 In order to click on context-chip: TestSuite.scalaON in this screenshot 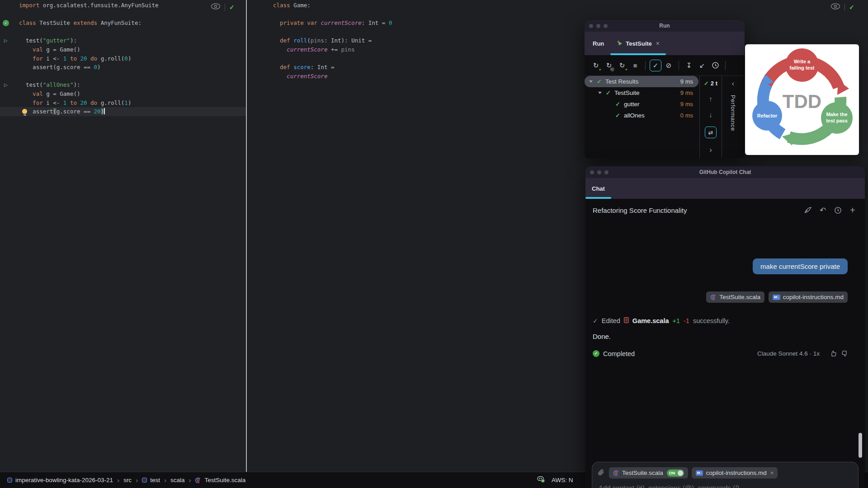, I will do `click(648, 473)`.